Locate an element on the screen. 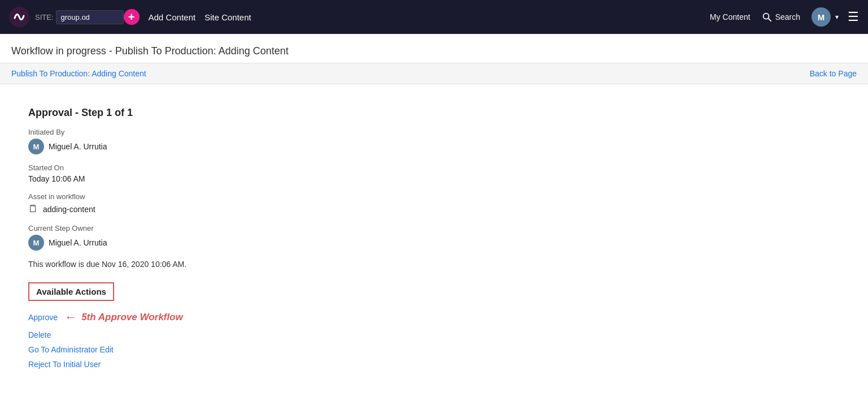 This screenshot has height=409, width=868. step-owner-user: Miguel A. Urrutia is located at coordinates (78, 243).